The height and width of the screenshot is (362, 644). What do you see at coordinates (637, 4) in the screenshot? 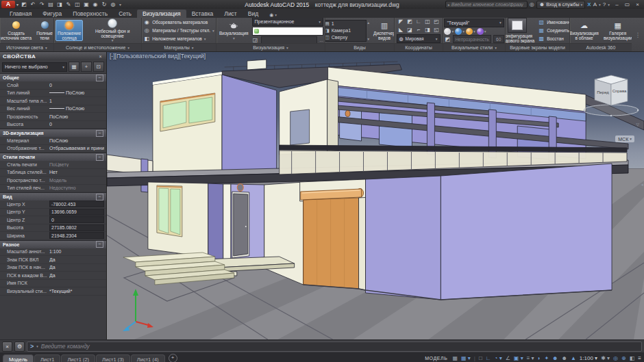
I see `close-button: ×` at bounding box center [637, 4].